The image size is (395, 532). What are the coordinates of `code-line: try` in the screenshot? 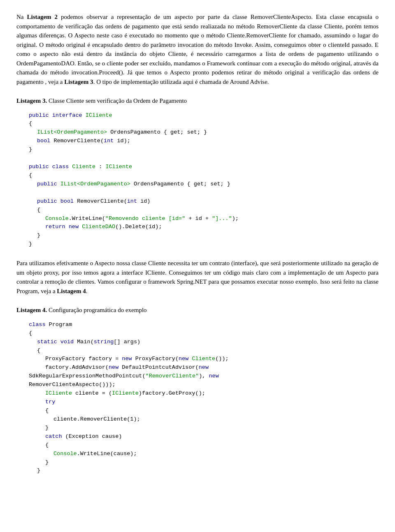 It's located at (204, 402).